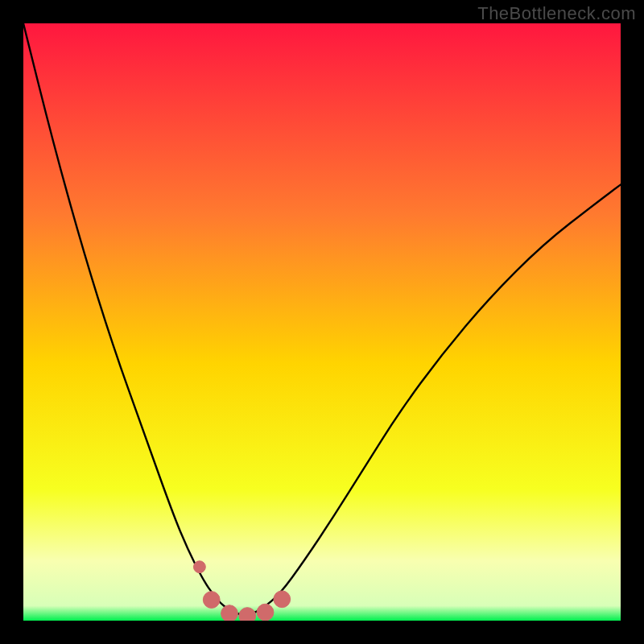 Image resolution: width=644 pixels, height=644 pixels. Describe the element at coordinates (557, 14) in the screenshot. I see `watermark-text: TheBottleneck.com` at that location.